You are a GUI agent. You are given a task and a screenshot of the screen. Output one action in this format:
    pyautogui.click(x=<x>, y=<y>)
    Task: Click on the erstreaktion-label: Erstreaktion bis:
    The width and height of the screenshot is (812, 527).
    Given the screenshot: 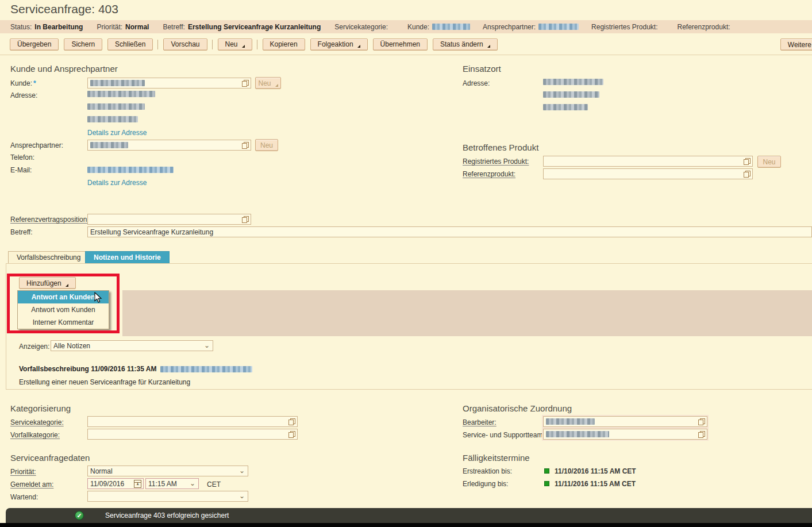 What is the action you would take?
    pyautogui.click(x=487, y=471)
    